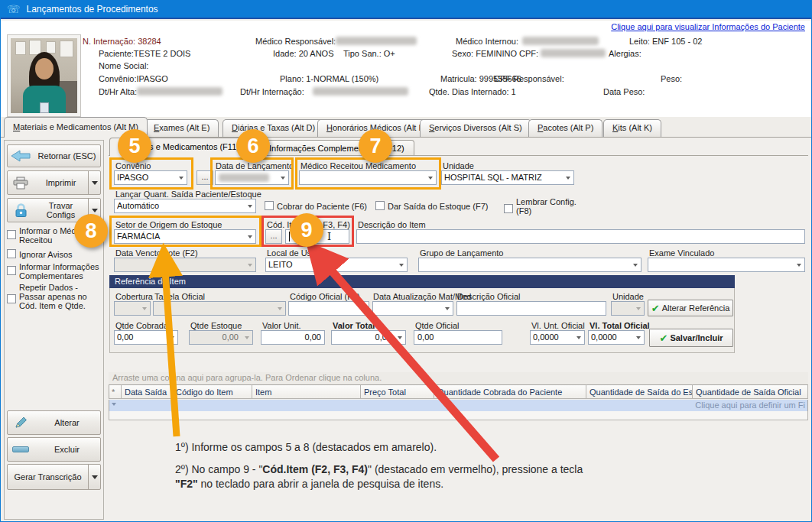 The image size is (812, 522). What do you see at coordinates (368, 177) in the screenshot?
I see `medico-receitou-select` at bounding box center [368, 177].